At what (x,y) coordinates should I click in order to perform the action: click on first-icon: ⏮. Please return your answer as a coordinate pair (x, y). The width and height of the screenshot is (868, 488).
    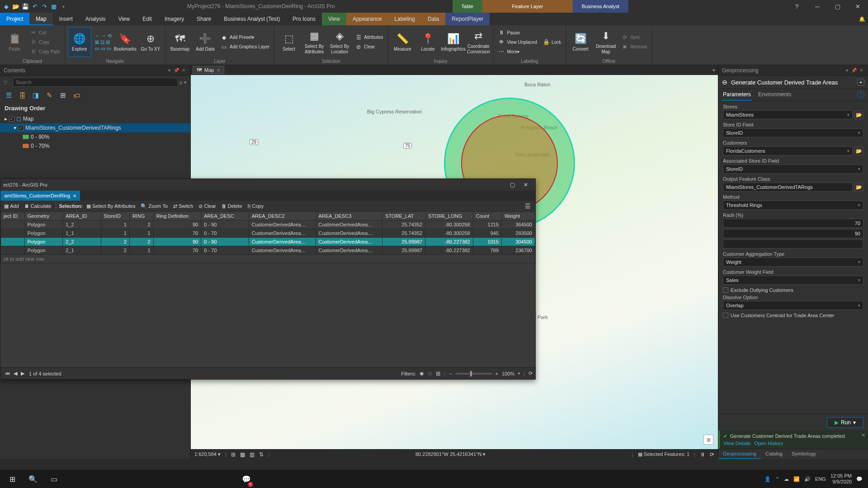
    Looking at the image, I should click on (7, 373).